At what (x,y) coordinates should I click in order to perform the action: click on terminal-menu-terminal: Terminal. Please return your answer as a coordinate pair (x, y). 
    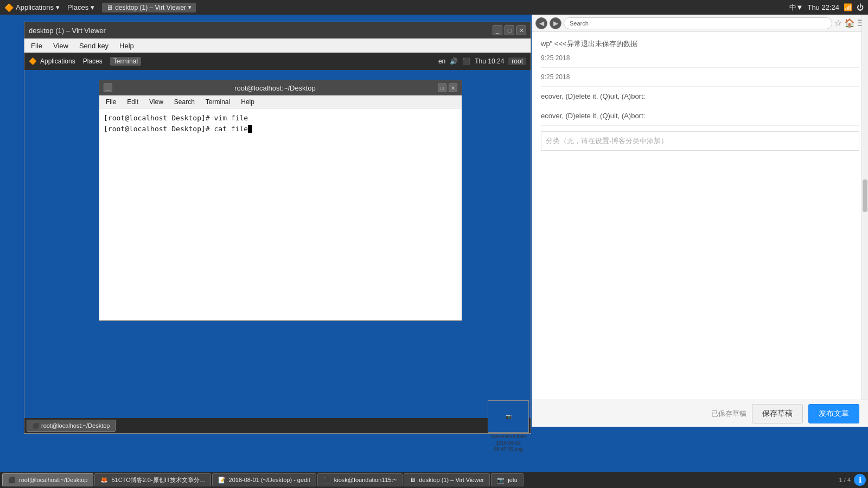
    Looking at the image, I should click on (218, 102).